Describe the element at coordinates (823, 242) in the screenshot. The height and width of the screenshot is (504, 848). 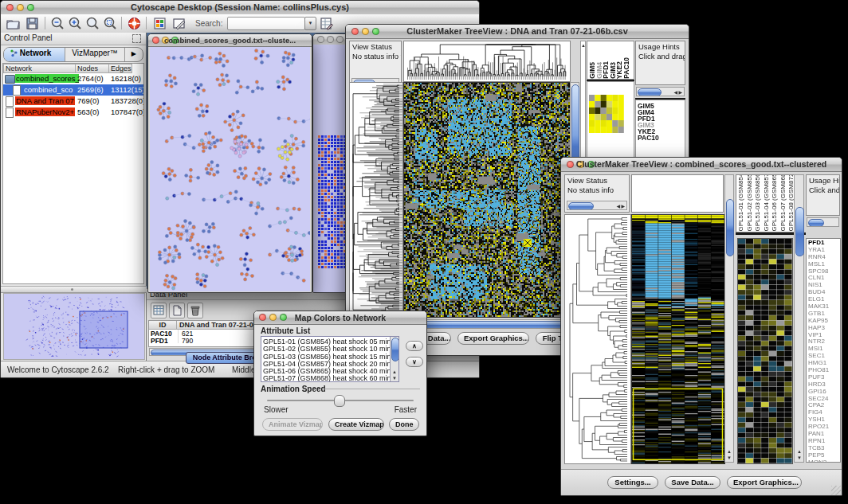
I see `gene-label: PFD1` at that location.